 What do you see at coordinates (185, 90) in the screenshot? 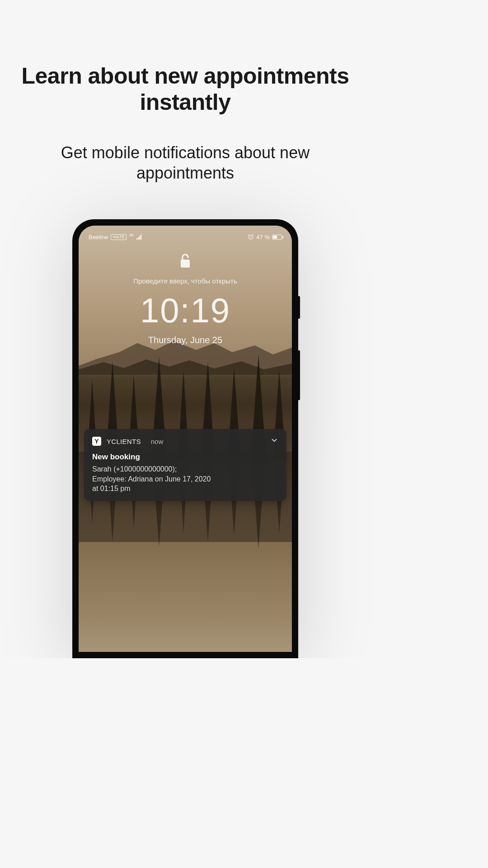
I see `promo-heading: Learn about new appointments instantly` at bounding box center [185, 90].